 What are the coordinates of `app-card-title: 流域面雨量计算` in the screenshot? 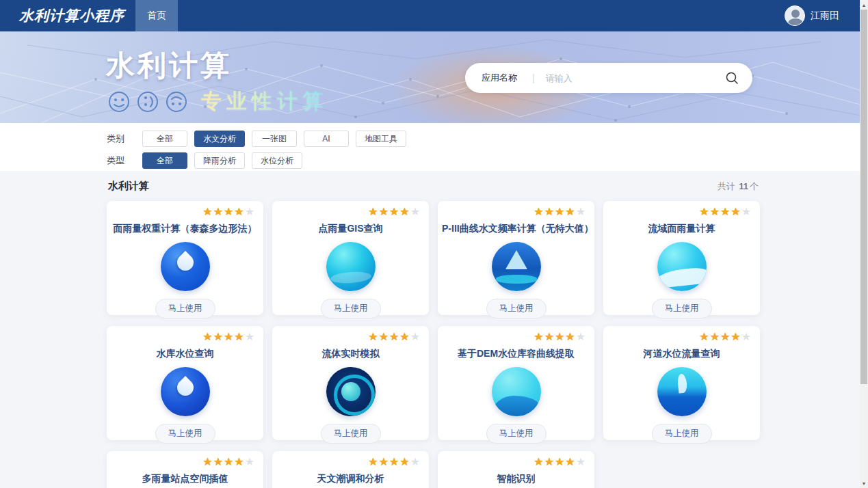 It's located at (681, 229).